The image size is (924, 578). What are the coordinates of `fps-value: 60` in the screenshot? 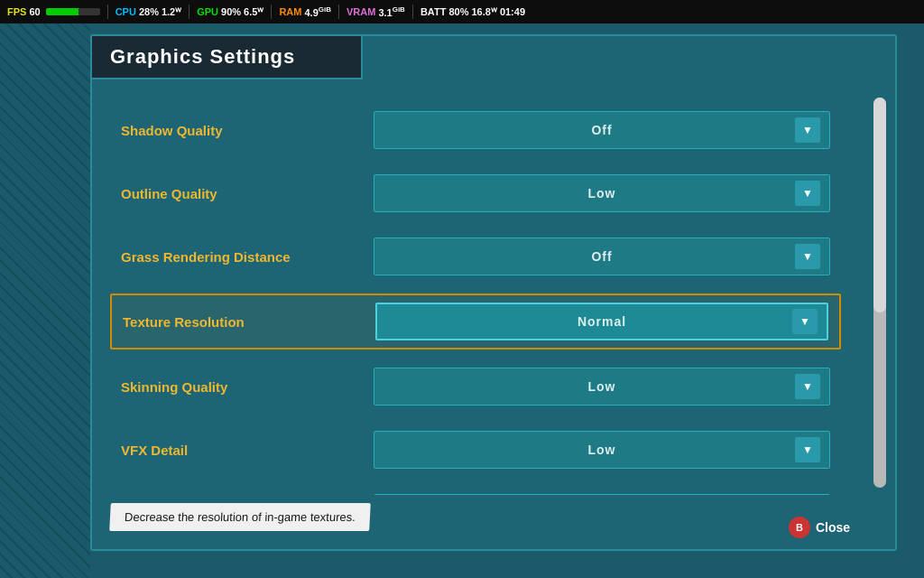 It's located at (34, 12).